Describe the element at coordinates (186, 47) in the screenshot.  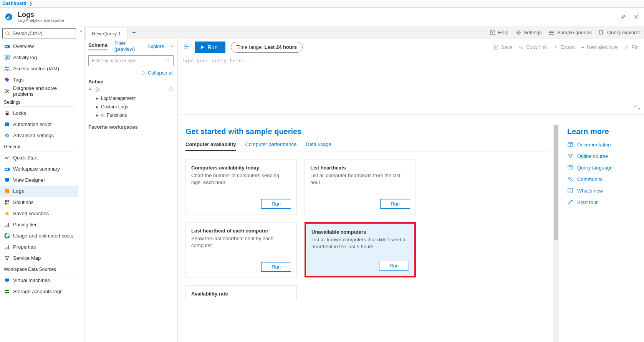
I see `filter-settings-icon` at that location.